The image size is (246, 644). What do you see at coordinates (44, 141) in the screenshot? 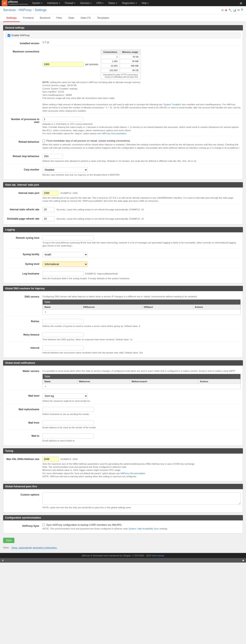
I see `reload-behaviour-checkbox` at bounding box center [44, 141].